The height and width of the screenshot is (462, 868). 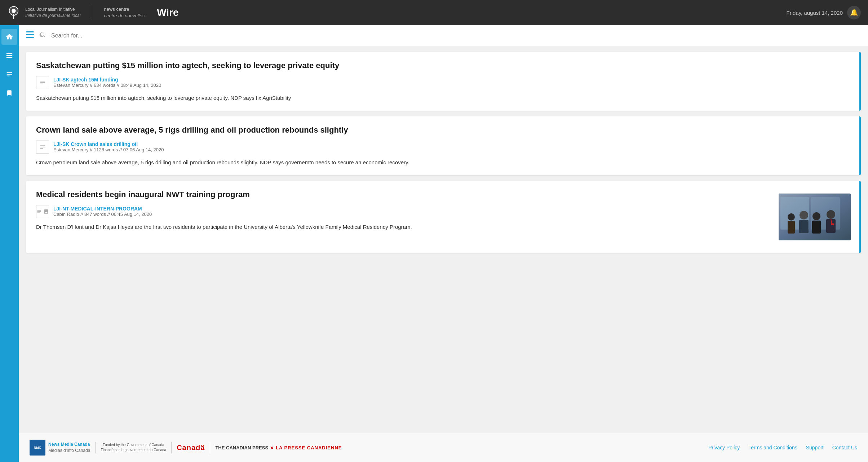 What do you see at coordinates (443, 448) in the screenshot?
I see `footer: NMC News Media Canada Médias d'Info Cana…` at bounding box center [443, 448].